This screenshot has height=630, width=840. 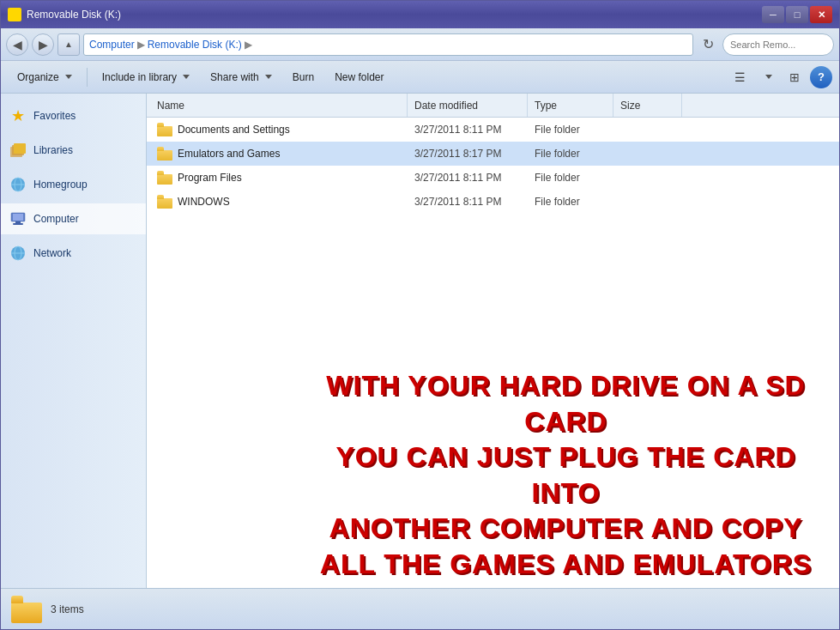 I want to click on status-folder-icon, so click(x=27, y=609).